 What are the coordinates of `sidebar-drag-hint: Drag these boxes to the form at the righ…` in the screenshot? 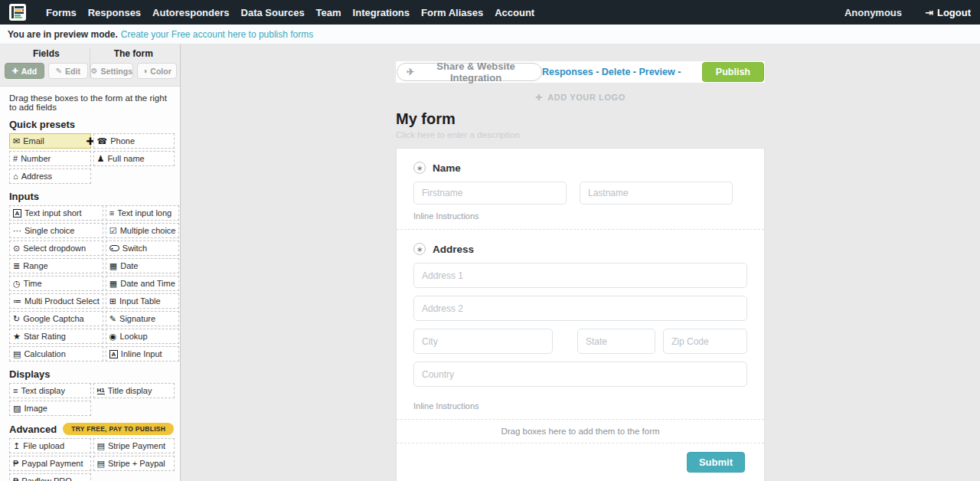 It's located at (90, 100).